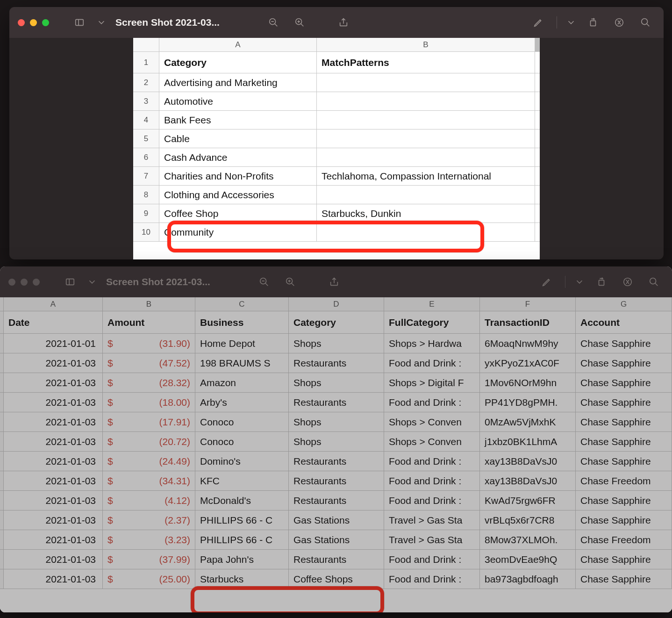 The width and height of the screenshot is (672, 618). Describe the element at coordinates (624, 323) in the screenshot. I see `header-account: Account` at that location.